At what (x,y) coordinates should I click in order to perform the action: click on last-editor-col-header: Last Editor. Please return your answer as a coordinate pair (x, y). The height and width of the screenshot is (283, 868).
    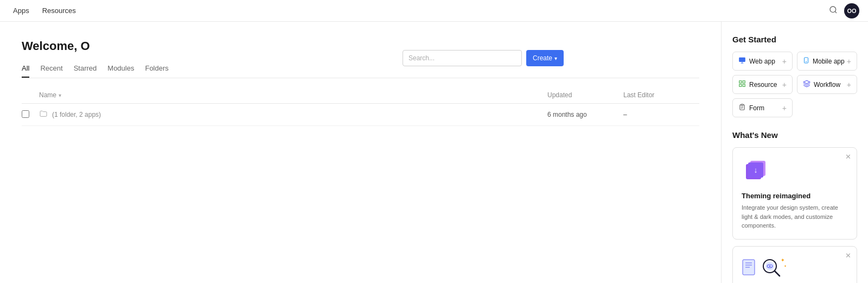
    Looking at the image, I should click on (661, 95).